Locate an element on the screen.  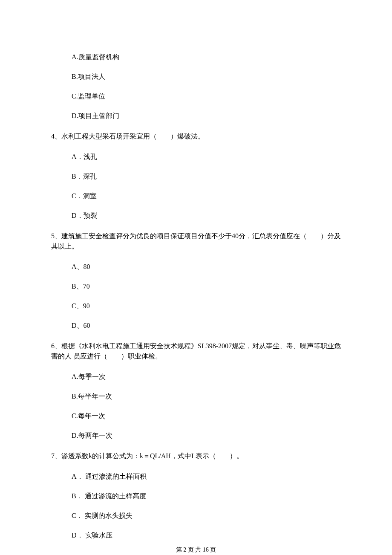
q4-option-c: C．洞室 is located at coordinates (196, 196).